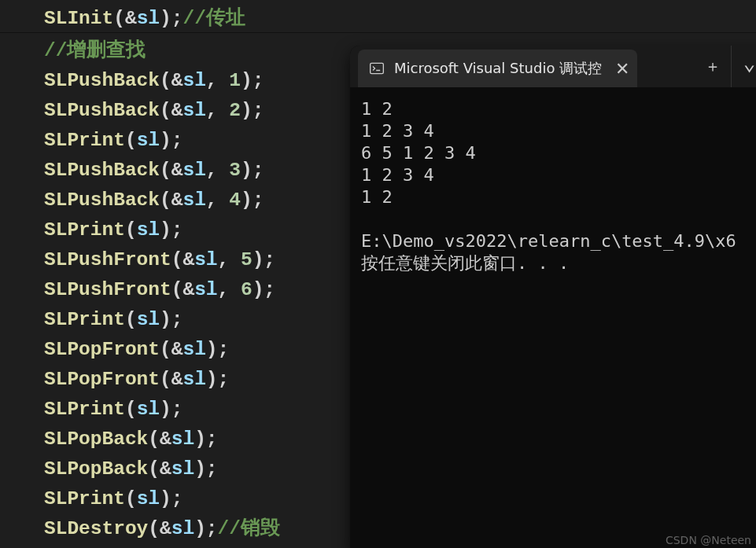 Image resolution: width=756 pixels, height=548 pixels. I want to click on new-tab-button: ＋, so click(713, 66).